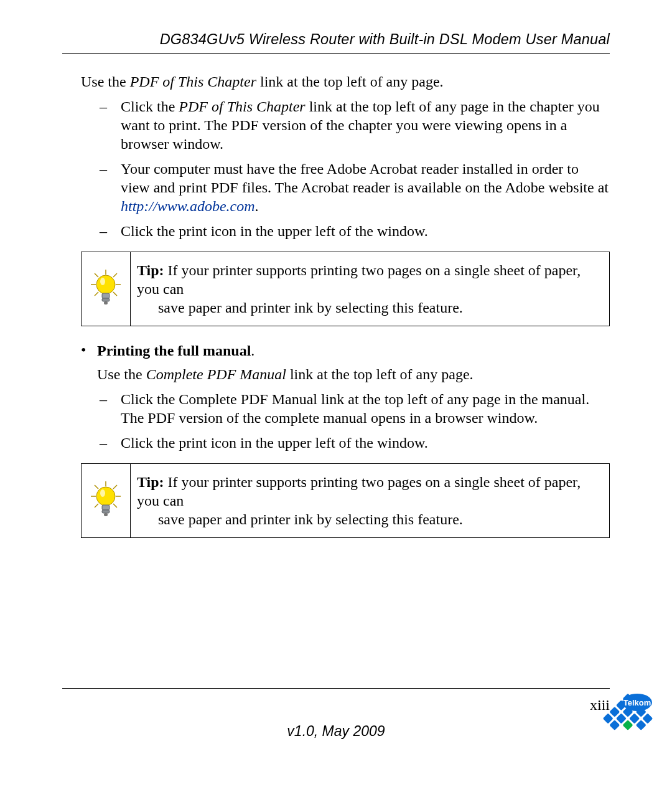  I want to click on tip-box-1: Tip: If your printer supports printing t…, so click(345, 289).